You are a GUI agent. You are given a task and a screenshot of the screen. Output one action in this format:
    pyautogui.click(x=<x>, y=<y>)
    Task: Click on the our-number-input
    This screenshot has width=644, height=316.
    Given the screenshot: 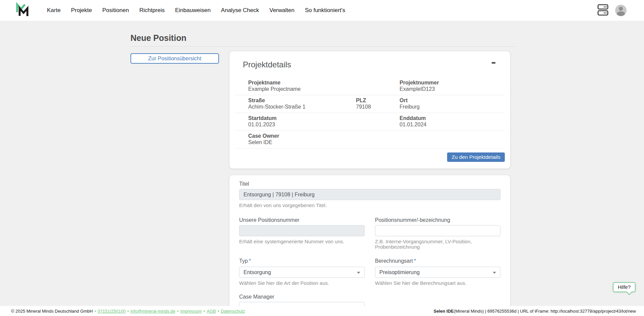 What is the action you would take?
    pyautogui.click(x=302, y=231)
    